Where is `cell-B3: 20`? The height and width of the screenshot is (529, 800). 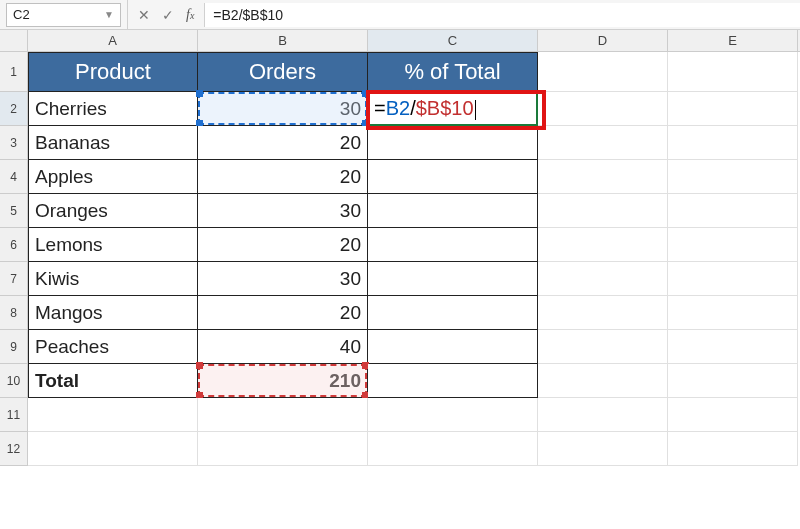 cell-B3: 20 is located at coordinates (283, 143).